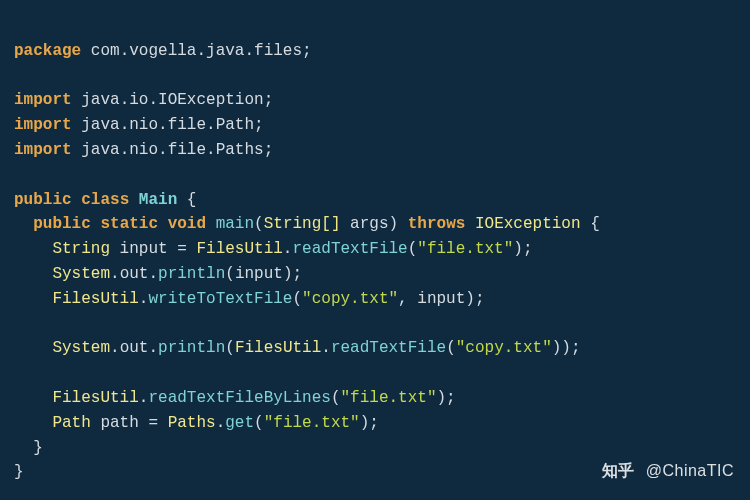 Image resolution: width=750 pixels, height=500 pixels. I want to click on keyword-class: class, so click(105, 200).